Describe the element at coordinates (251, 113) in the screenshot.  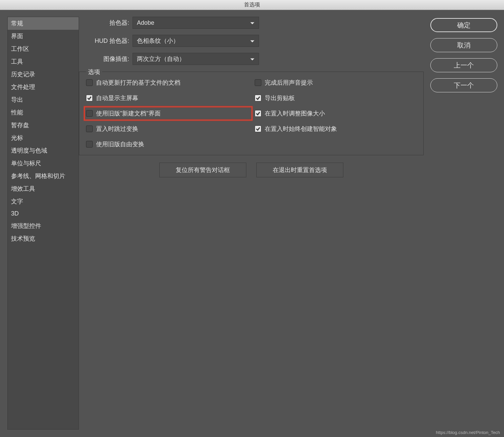
I see `options-fieldset: 选项 自动更新打开的基于文件的文档 完成后用声音提示 自动显示主屏幕` at that location.